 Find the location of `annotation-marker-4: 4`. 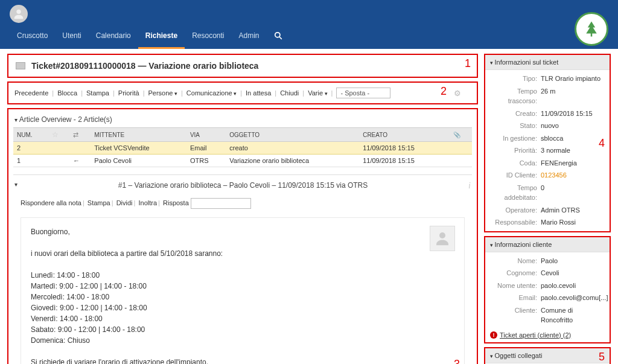

annotation-marker-4: 4 is located at coordinates (602, 142).